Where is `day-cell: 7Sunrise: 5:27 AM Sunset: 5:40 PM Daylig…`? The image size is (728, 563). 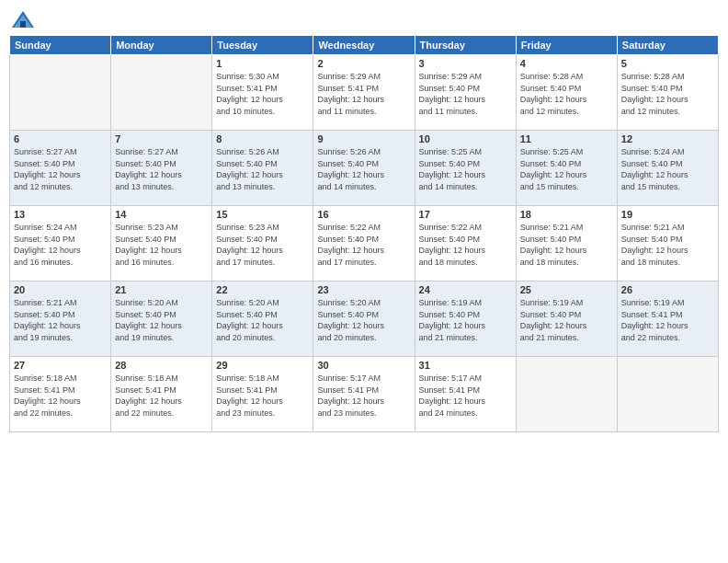
day-cell: 7Sunrise: 5:27 AM Sunset: 5:40 PM Daylig… is located at coordinates (162, 168).